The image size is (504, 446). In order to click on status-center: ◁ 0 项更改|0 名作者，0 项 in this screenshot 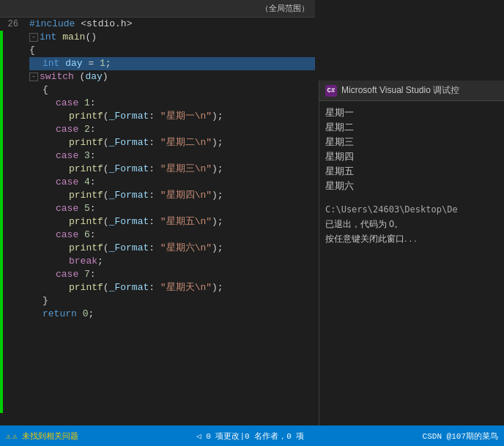, I will do `click(251, 436)`.